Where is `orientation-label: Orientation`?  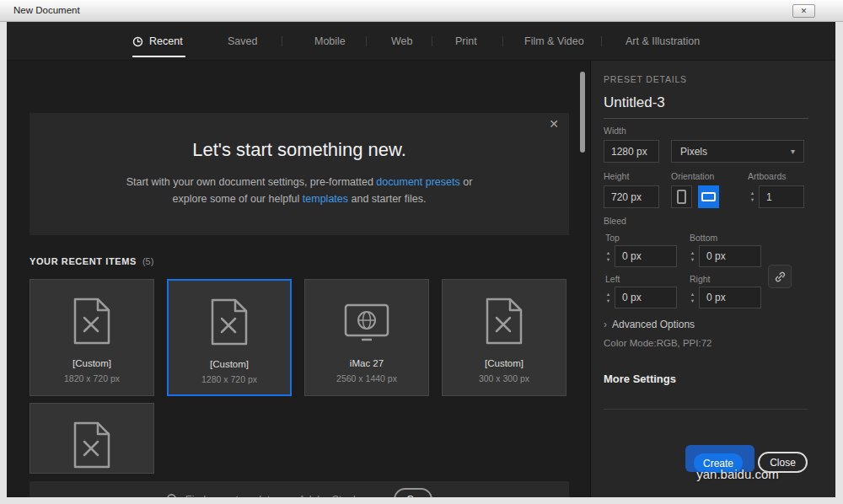
orientation-label: Orientation is located at coordinates (693, 176).